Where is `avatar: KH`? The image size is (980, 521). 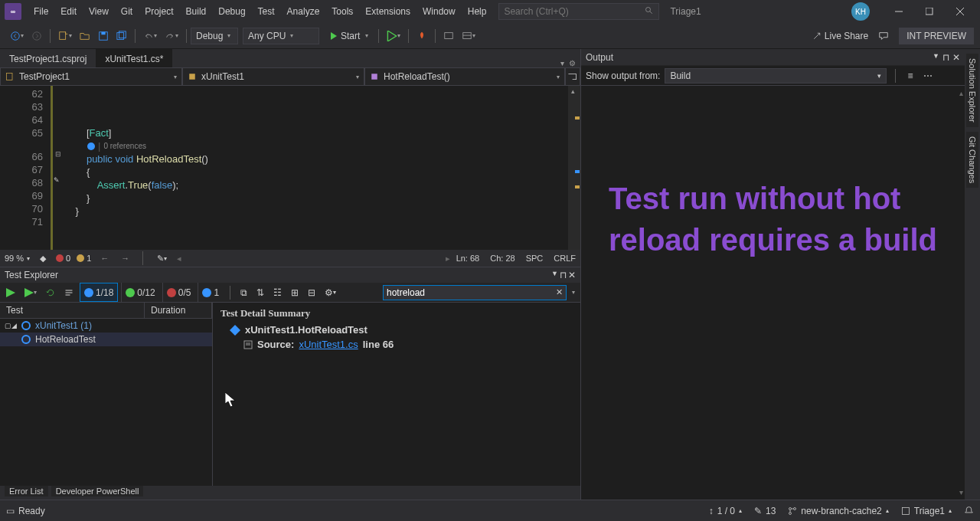
avatar: KH is located at coordinates (861, 11).